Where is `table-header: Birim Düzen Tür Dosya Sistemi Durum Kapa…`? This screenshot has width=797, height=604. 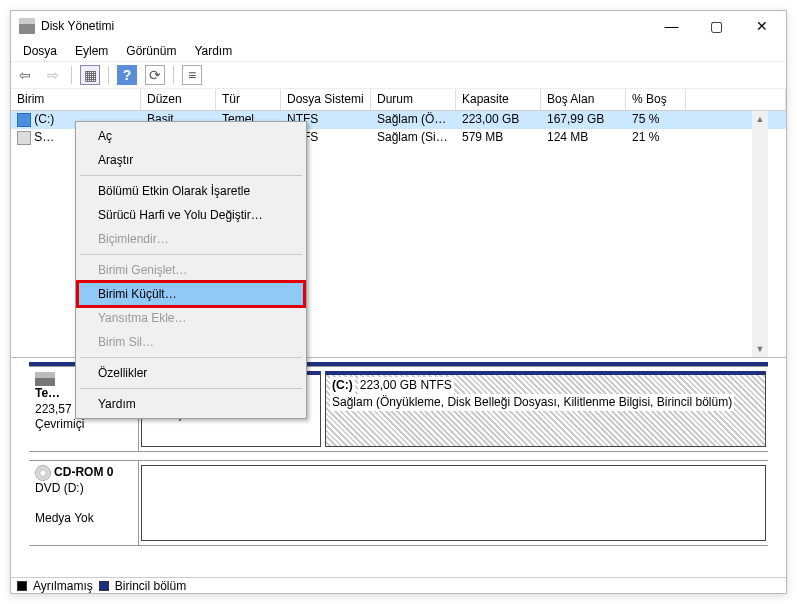 table-header: Birim Düzen Tür Dosya Sistemi Durum Kapa… is located at coordinates (398, 100).